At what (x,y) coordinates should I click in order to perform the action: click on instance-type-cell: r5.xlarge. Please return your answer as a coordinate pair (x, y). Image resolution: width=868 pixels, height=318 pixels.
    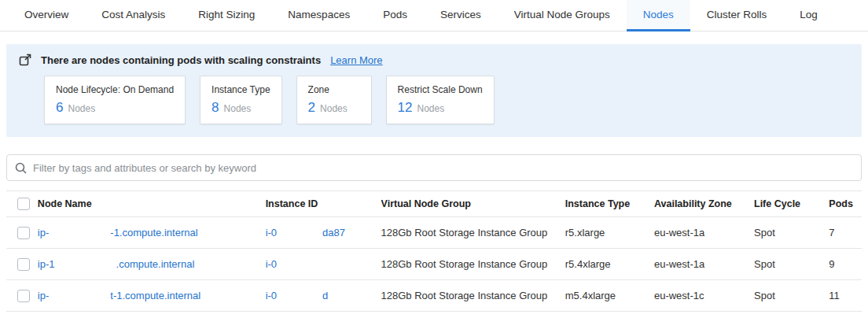
    Looking at the image, I should click on (610, 233).